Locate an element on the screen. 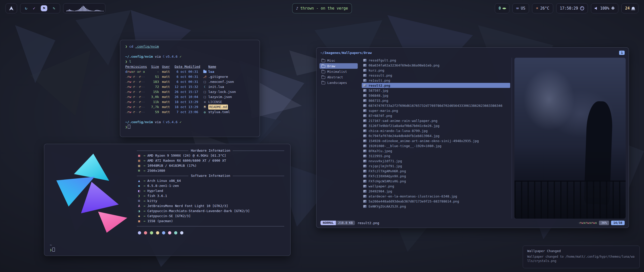  workspace-button: ⚑ is located at coordinates (44, 8).